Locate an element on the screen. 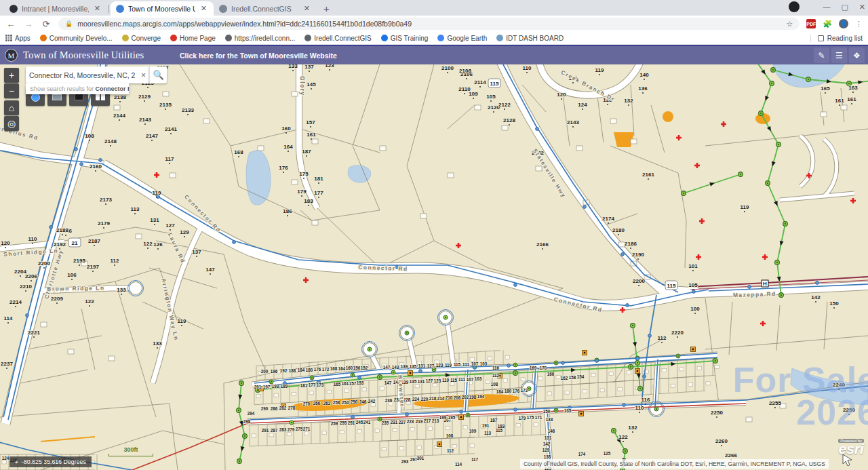  browser-tab: Intranet | Mooresville, NC - Offic ✕ is located at coordinates (56, 8).